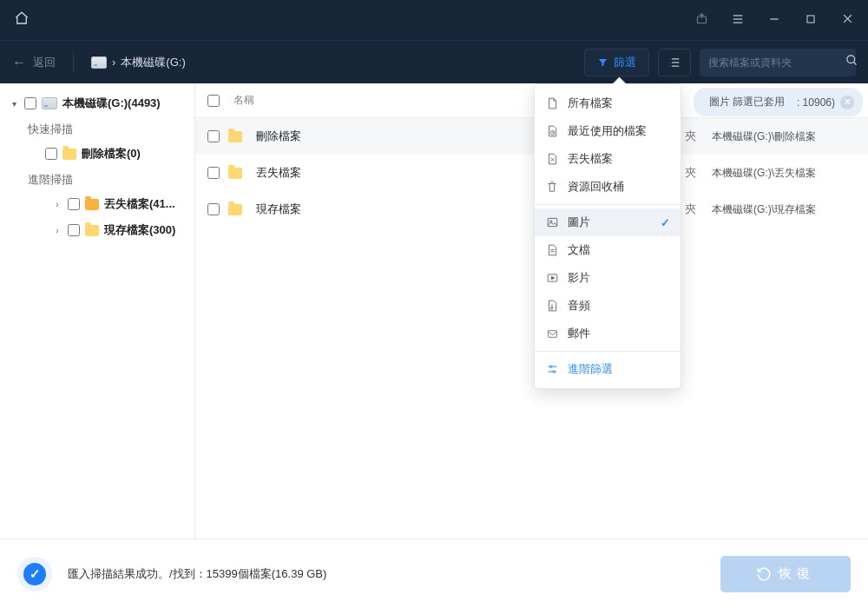  Describe the element at coordinates (531, 173) in the screenshot. I see `table-row: 丟失檔案 夾 本機磁碟(G:)\丟失檔案` at that location.